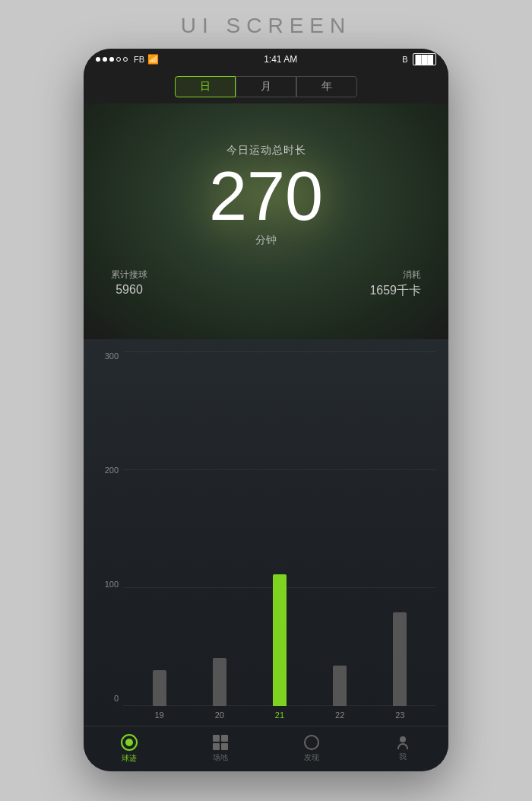  What do you see at coordinates (403, 757) in the screenshot?
I see `nav-label-me: 我` at bounding box center [403, 757].